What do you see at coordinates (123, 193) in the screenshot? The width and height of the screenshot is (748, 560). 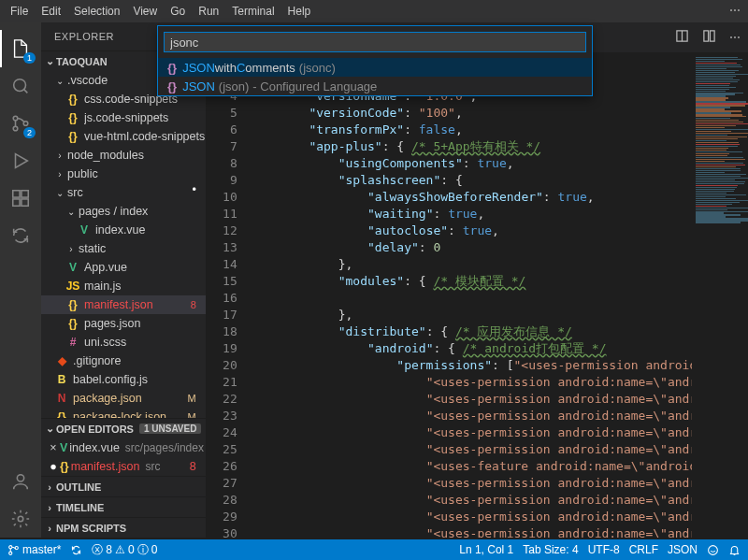 I see `folder-src: ⌄src` at bounding box center [123, 193].